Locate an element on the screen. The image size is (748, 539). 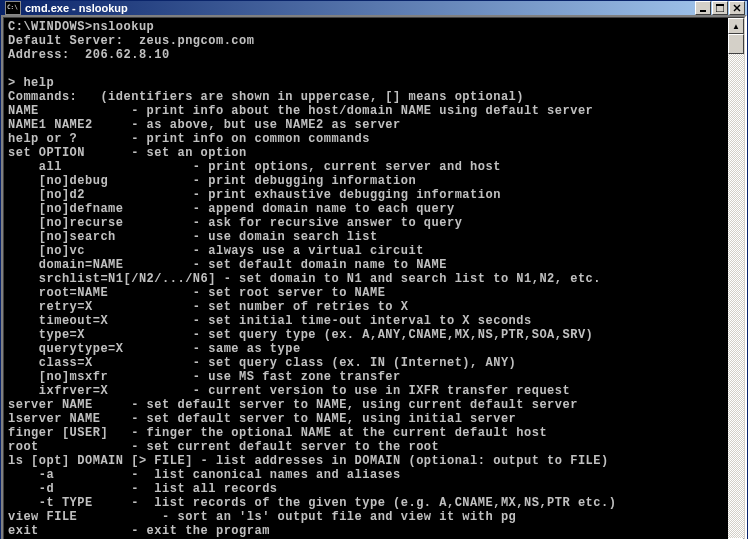
maximize-button is located at coordinates (720, 8).